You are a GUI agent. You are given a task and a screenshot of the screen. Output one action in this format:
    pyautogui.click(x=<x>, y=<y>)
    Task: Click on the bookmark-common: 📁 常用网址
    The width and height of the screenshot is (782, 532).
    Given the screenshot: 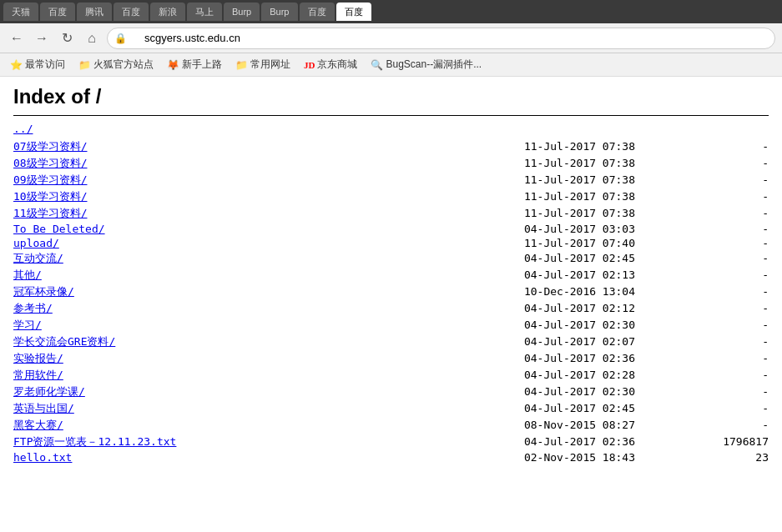 What is the action you would take?
    pyautogui.click(x=263, y=65)
    